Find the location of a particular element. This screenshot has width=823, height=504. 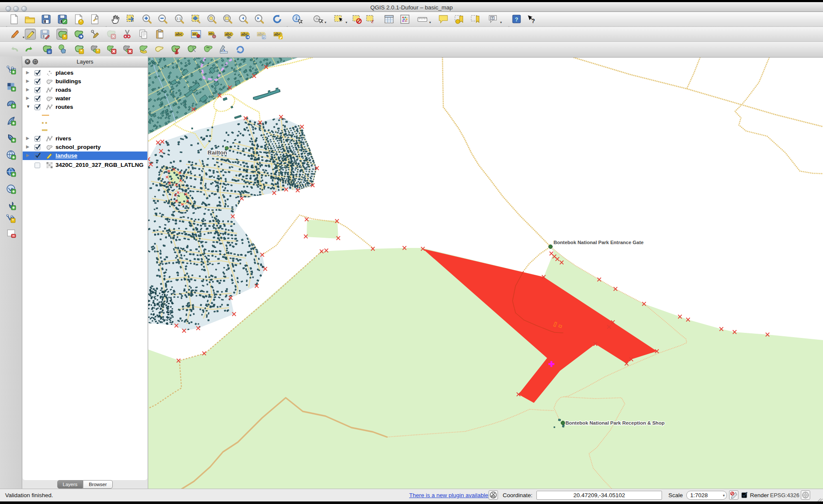

svg-text: T is located at coordinates (493, 18).